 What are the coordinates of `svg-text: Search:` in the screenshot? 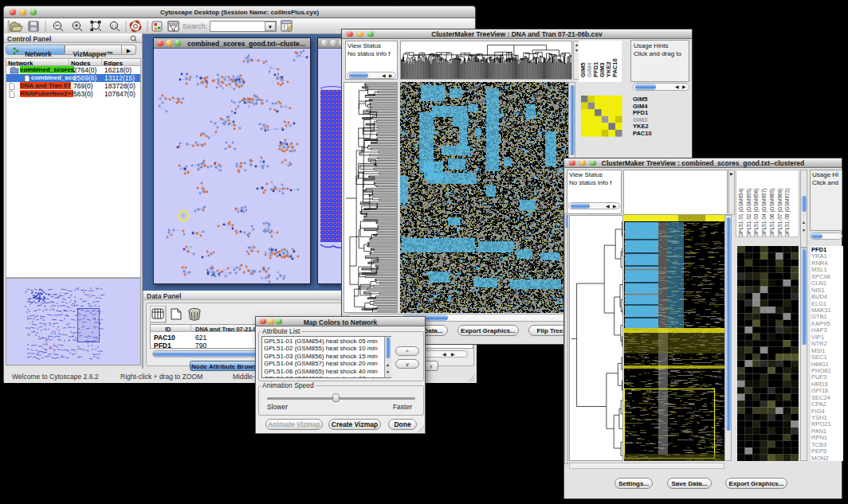 It's located at (194, 26).